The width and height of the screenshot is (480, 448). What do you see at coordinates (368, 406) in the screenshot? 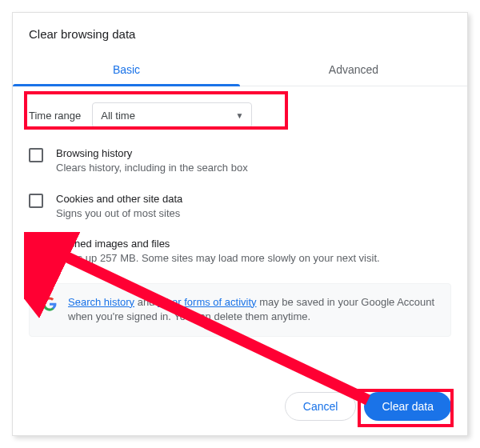
I see `dialog-buttons: Cancel Clear data` at bounding box center [368, 406].